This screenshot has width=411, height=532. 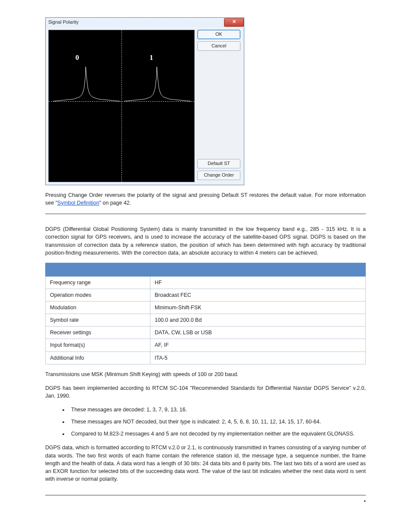 What do you see at coordinates (206, 392) in the screenshot?
I see `after-table-paragraph-2: DGPS has been implemented according to R…` at bounding box center [206, 392].